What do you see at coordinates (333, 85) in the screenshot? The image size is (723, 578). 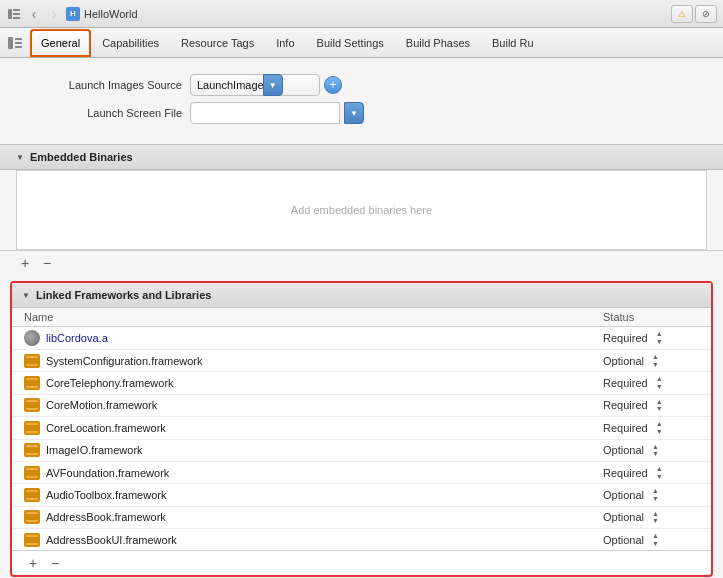 I see `launch-images-add-btn: +` at bounding box center [333, 85].